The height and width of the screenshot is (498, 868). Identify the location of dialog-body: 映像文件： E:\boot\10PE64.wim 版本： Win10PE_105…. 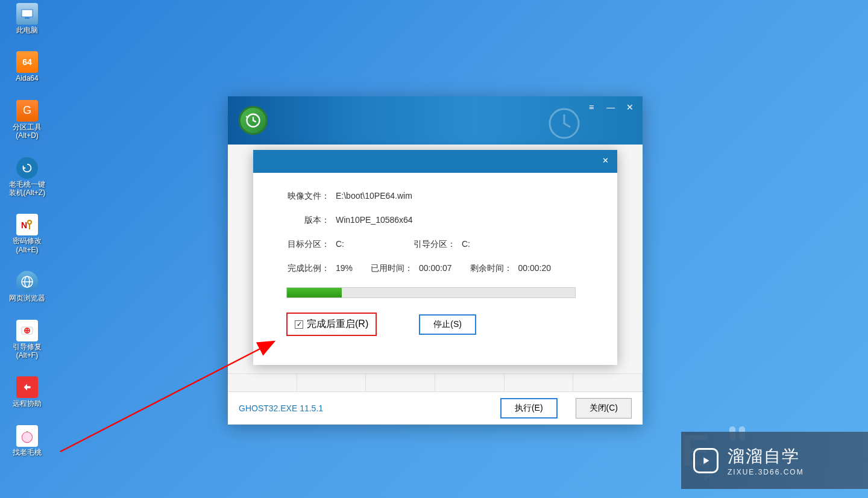
(435, 260).